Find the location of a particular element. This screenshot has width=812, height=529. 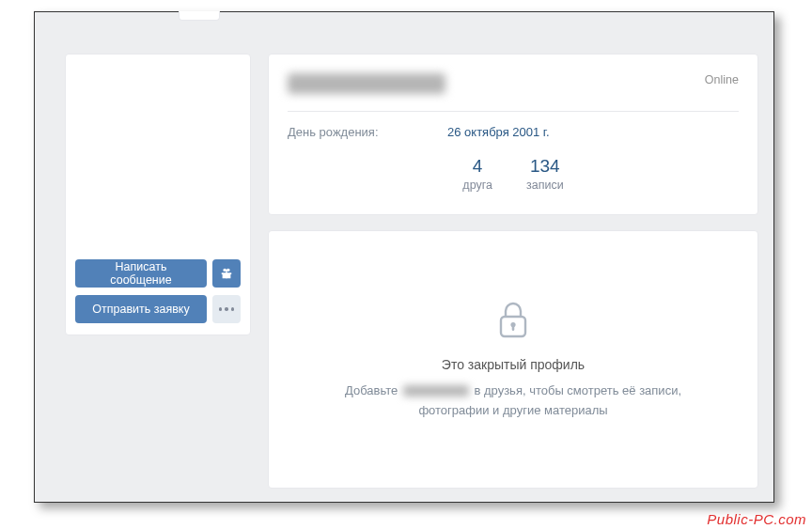

write-message-button: Написать сообщение is located at coordinates (141, 273).